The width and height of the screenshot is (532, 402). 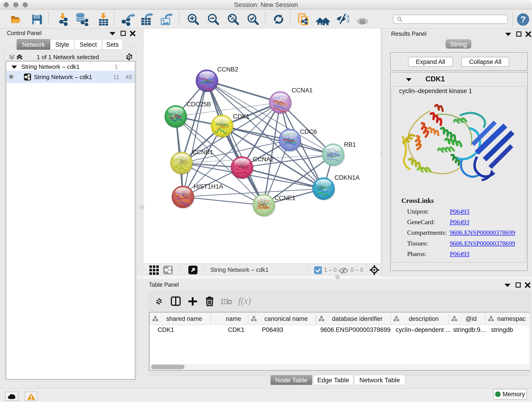 What do you see at coordinates (208, 187) in the screenshot?
I see `svg-text: HIST1H1A` at bounding box center [208, 187].